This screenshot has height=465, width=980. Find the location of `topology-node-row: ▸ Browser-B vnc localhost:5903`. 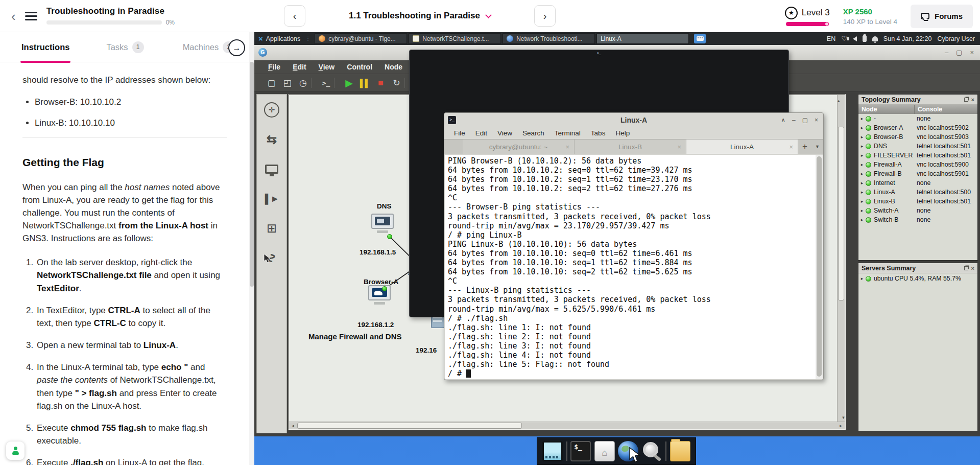

topology-node-row: ▸ Browser-B vnc localhost:5903 is located at coordinates (918, 137).